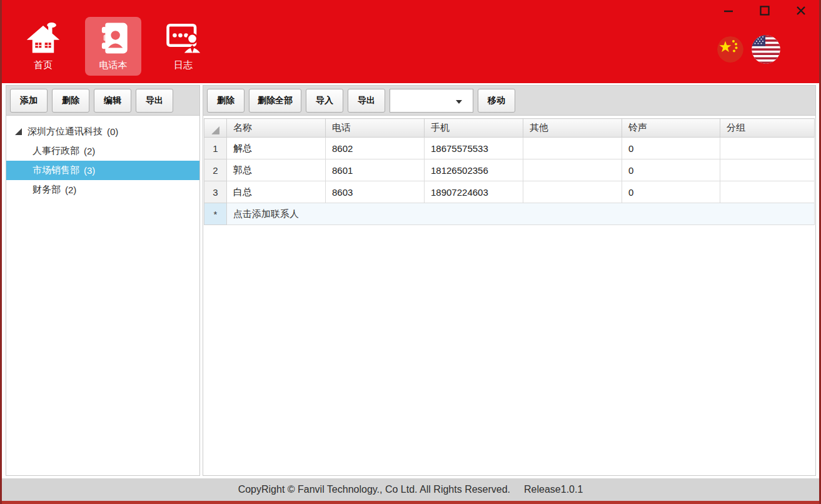  What do you see at coordinates (113, 46) in the screenshot?
I see `main-nav: 首页 电话本` at bounding box center [113, 46].